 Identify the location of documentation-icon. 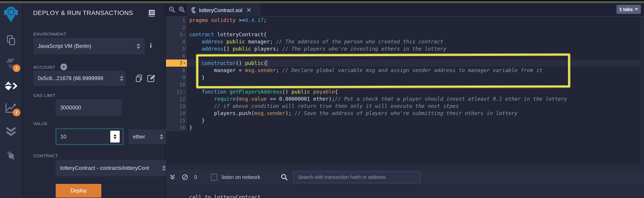
(152, 14).